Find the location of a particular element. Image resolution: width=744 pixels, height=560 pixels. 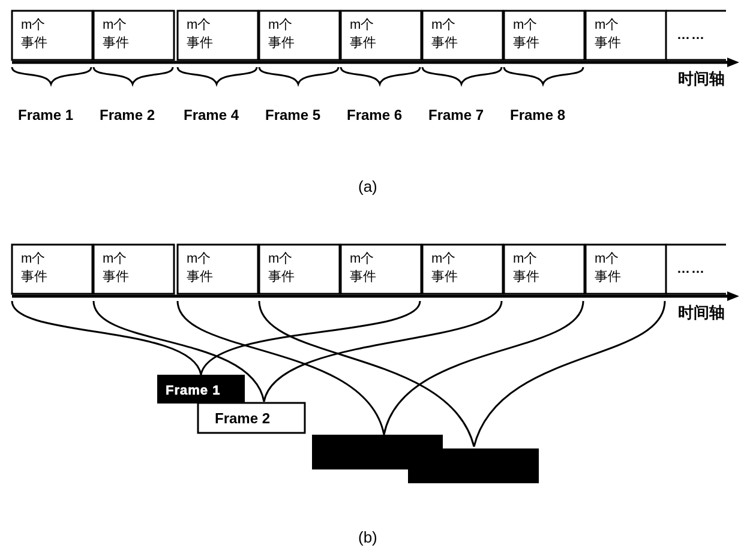

box-b-7-line1: m个 is located at coordinates (525, 258).